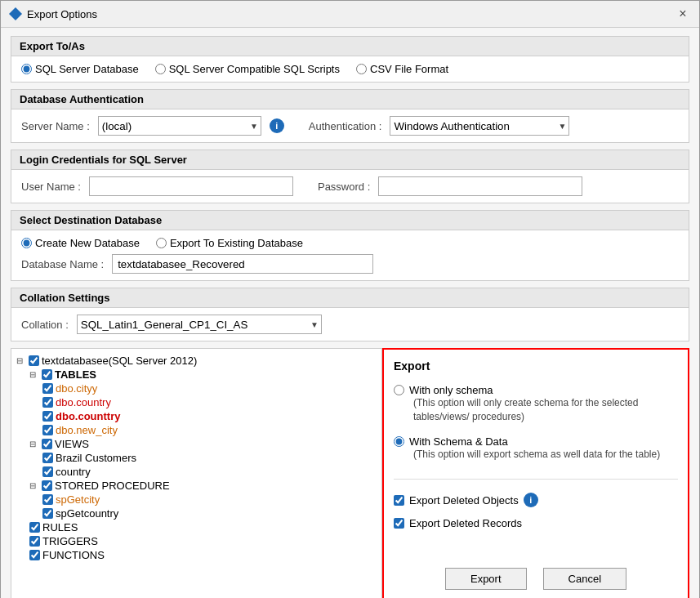 The image size is (700, 598). What do you see at coordinates (536, 404) in the screenshot?
I see `schema-only-block: With only schema (This option will only …` at bounding box center [536, 404].